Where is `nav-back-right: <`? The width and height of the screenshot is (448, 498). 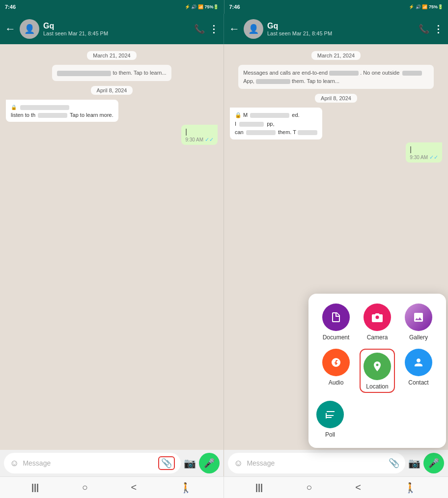
nav-back-right: < is located at coordinates (358, 487).